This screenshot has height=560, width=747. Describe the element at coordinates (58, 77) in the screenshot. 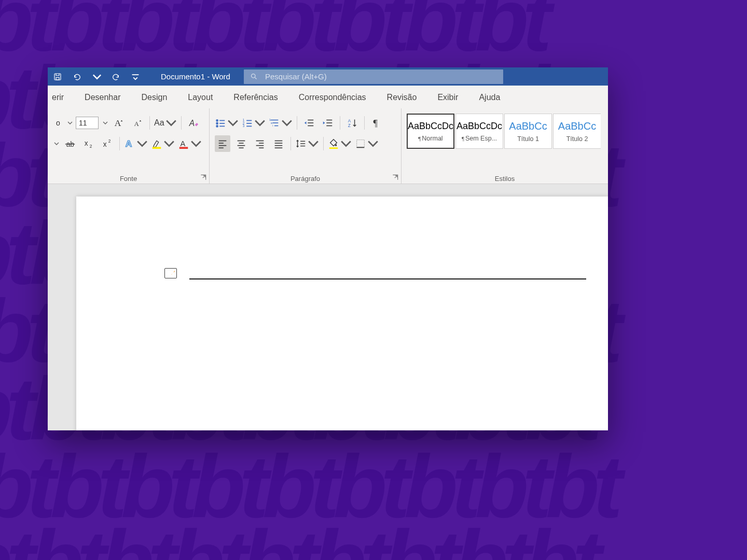

I see `save-button` at that location.